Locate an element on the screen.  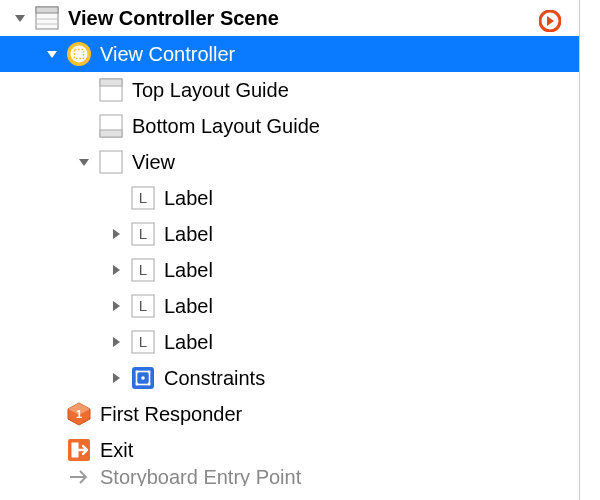
exit-icon is located at coordinates (79, 450).